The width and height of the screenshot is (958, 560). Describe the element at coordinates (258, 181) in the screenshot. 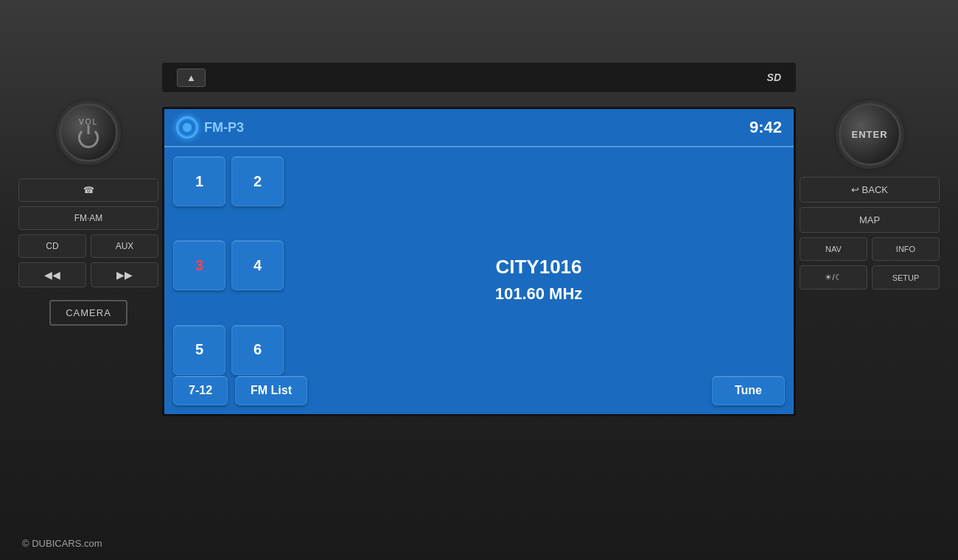

I see `preset-2: 2` at that location.